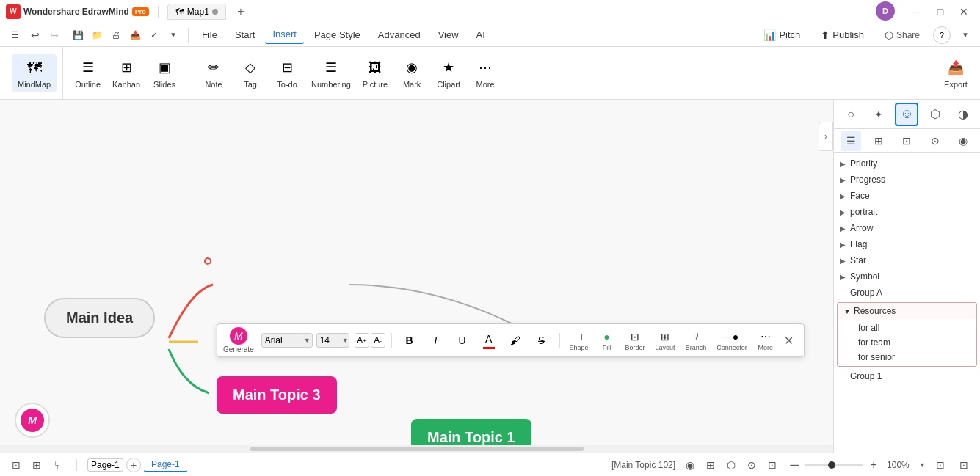 The image size is (980, 476). What do you see at coordinates (917, 12) in the screenshot?
I see `minimize-button: ─` at bounding box center [917, 12].